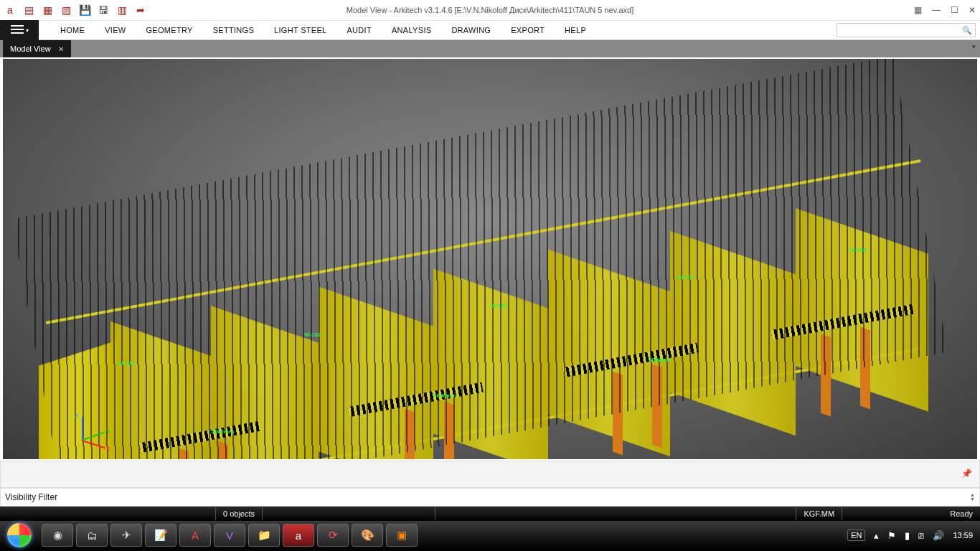 Image resolution: width=980 pixels, height=551 pixels. What do you see at coordinates (19, 535) in the screenshot?
I see `start-button` at bounding box center [19, 535].